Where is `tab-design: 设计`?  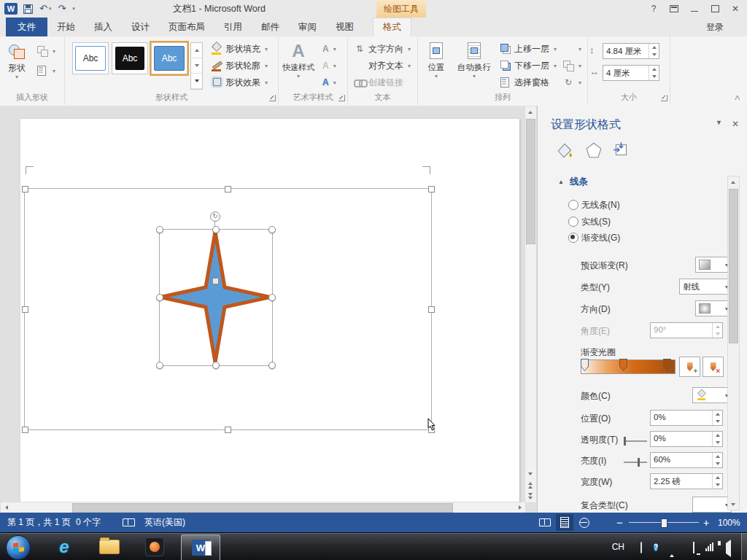 tab-design: 设计 is located at coordinates (140, 27).